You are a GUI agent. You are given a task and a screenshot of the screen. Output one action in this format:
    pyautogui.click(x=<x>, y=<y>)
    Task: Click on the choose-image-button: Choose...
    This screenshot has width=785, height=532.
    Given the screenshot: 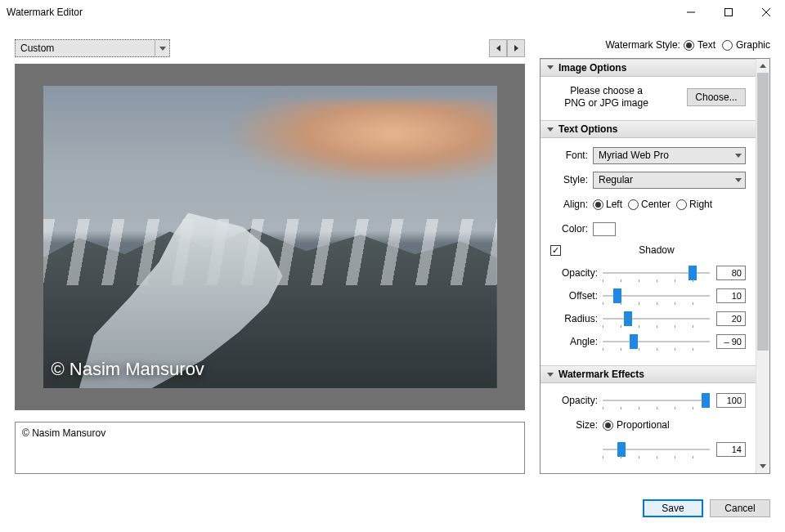 What is the action you would take?
    pyautogui.click(x=716, y=97)
    